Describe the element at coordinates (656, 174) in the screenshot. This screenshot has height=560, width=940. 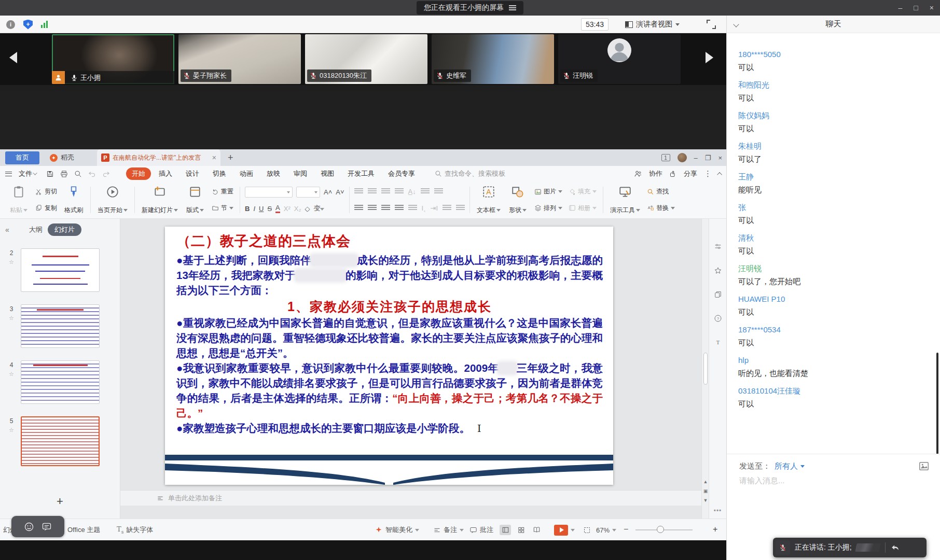
I see `collaborate-button: 协作` at that location.